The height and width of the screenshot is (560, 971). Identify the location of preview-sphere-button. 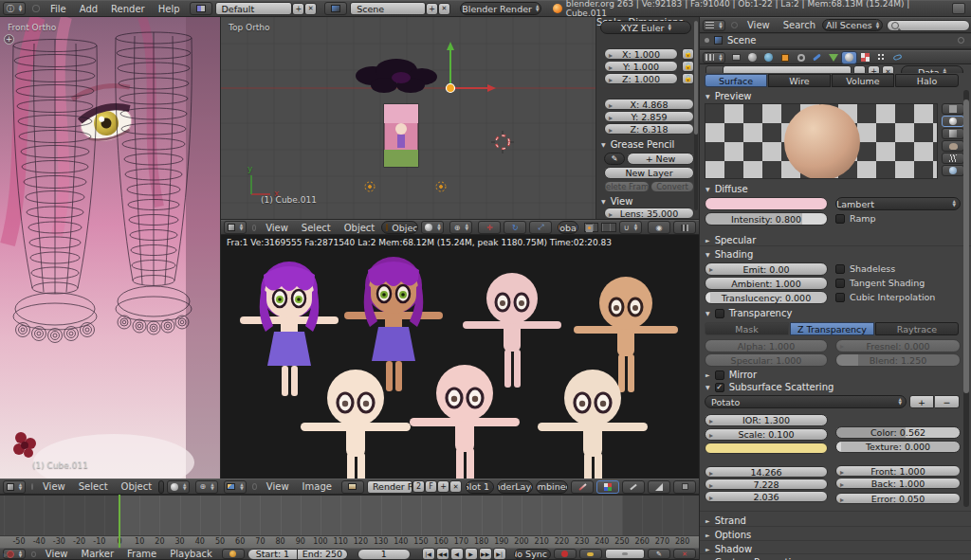
(953, 121).